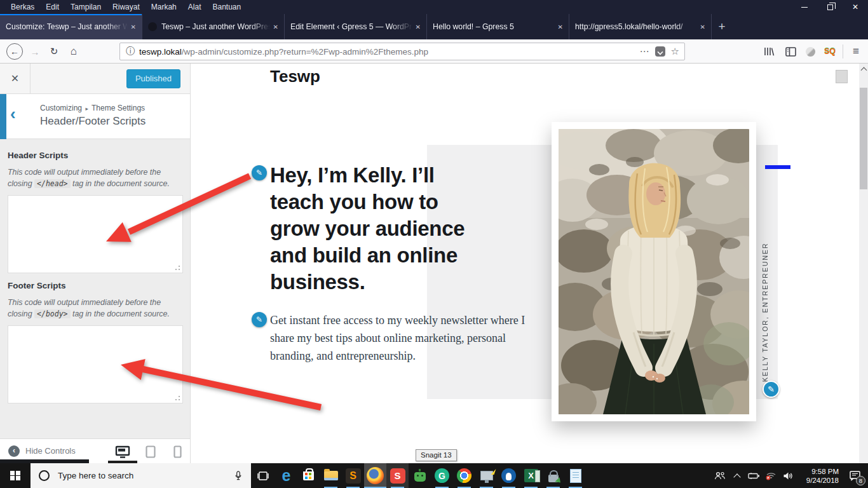  I want to click on hero-heading: Hey, I’m Kelly. I’ll teach you how to gr…, so click(367, 229).